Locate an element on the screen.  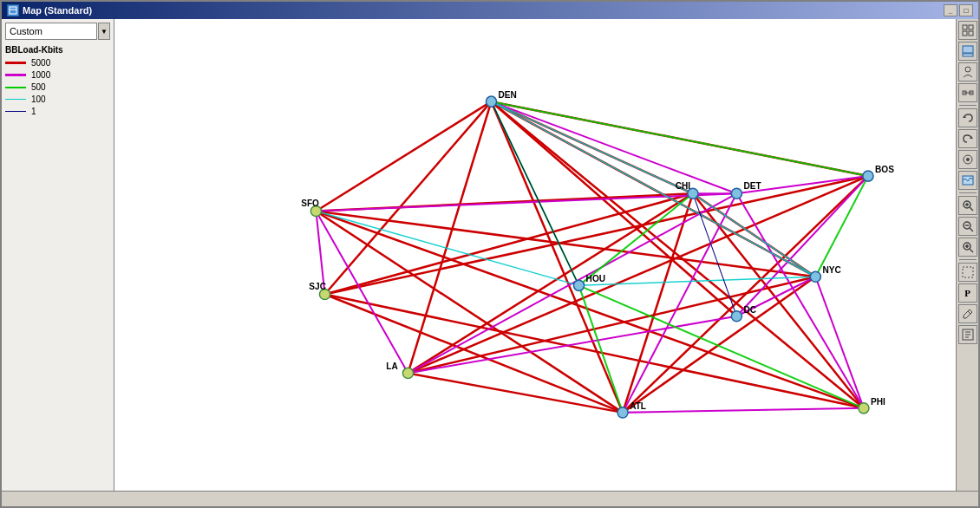
bottom-bar is located at coordinates (490, 498).